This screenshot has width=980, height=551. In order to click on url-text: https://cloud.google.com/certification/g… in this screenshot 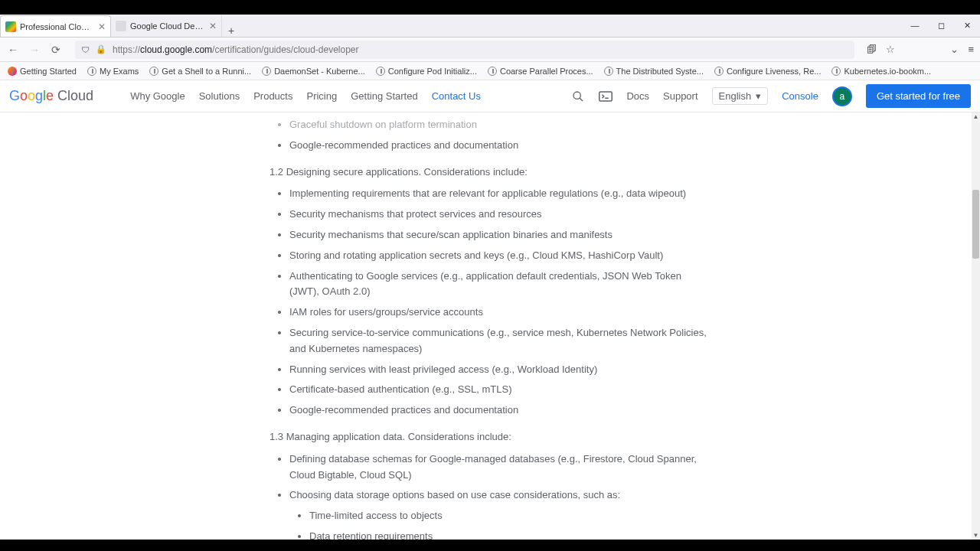, I will do `click(236, 50)`.